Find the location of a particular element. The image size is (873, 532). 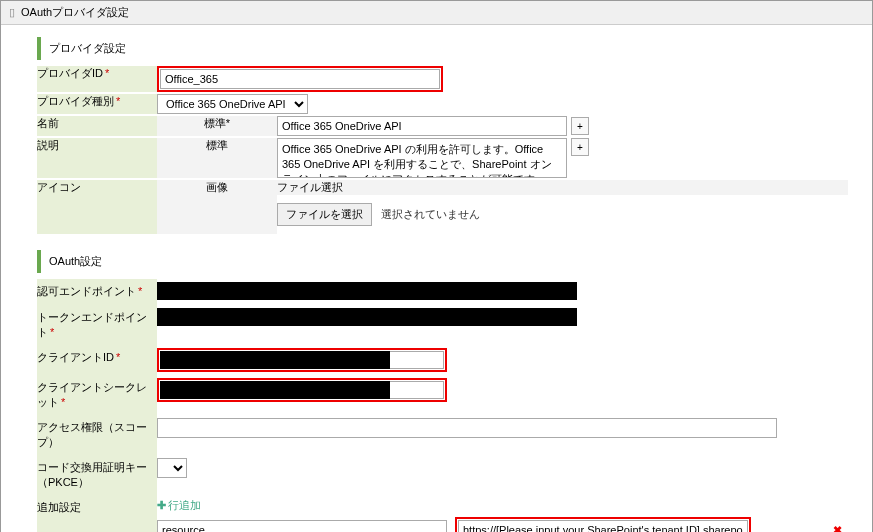

auth-endpoint-label: 認可エンドポイント* is located at coordinates (97, 292).